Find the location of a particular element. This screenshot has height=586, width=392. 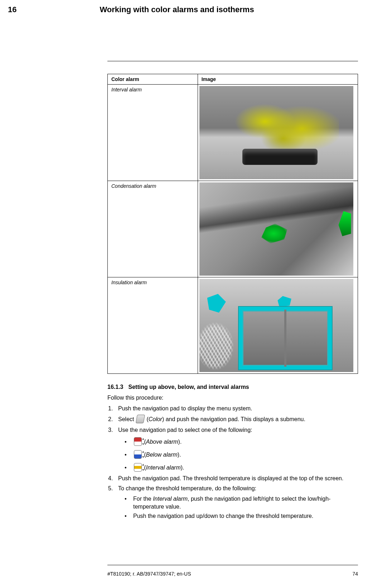

interval-alarm-image is located at coordinates (276, 133).